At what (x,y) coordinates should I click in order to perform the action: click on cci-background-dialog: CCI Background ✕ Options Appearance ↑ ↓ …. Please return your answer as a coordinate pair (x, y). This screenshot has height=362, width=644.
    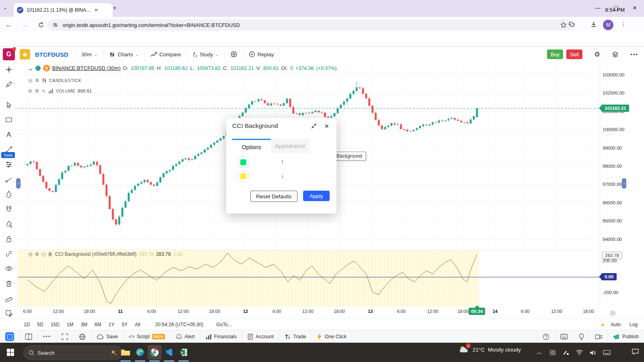
    Looking at the image, I should click on (281, 166).